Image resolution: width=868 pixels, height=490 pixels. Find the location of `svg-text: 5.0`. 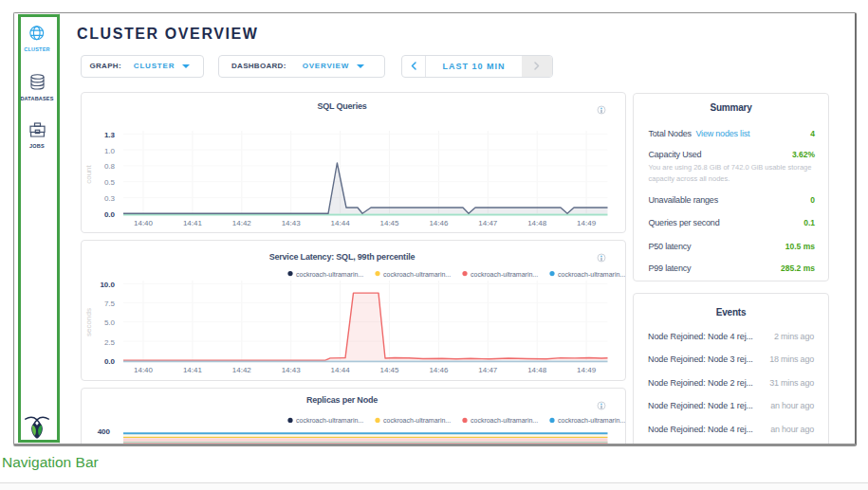

svg-text: 5.0 is located at coordinates (110, 322).